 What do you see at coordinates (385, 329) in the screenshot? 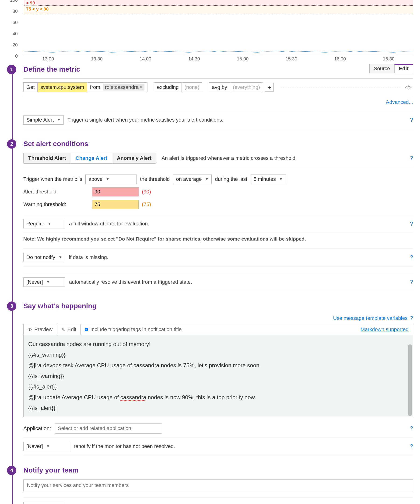
I see `markdown-supported-link: Markdown supported` at bounding box center [385, 329].